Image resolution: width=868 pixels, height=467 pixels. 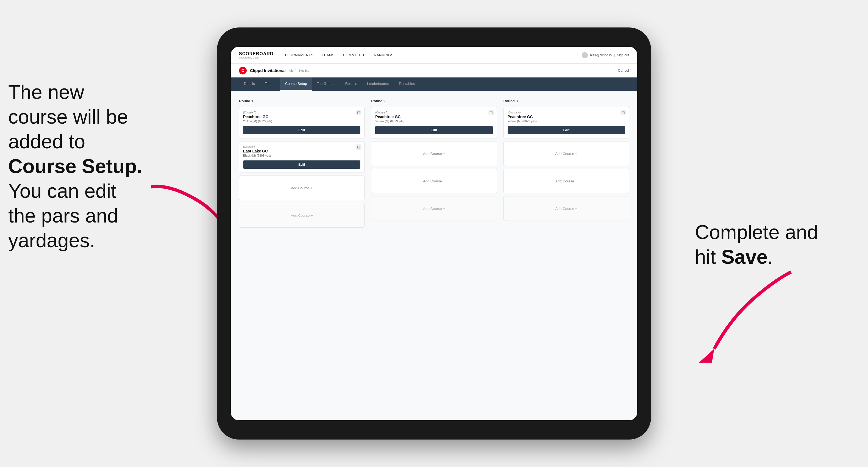 I want to click on nav-teams: TEAMS, so click(x=328, y=55).